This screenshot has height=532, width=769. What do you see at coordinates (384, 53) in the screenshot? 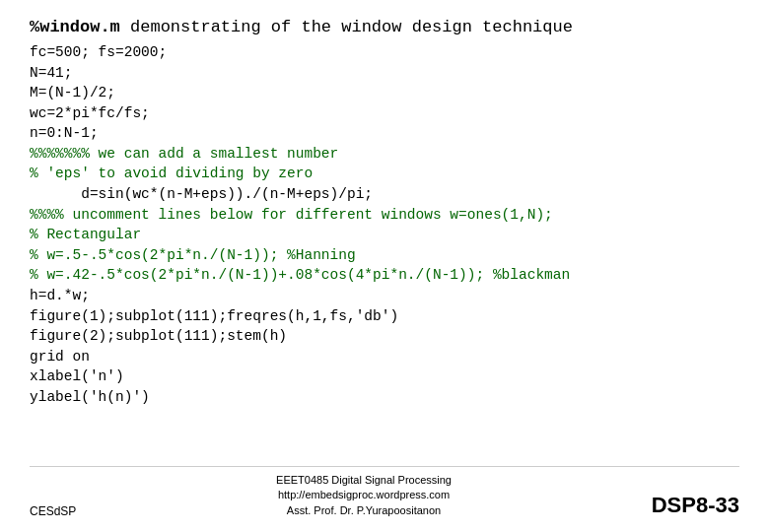
I see `code-line-0: fc=500; fs=2000;` at bounding box center [384, 53].